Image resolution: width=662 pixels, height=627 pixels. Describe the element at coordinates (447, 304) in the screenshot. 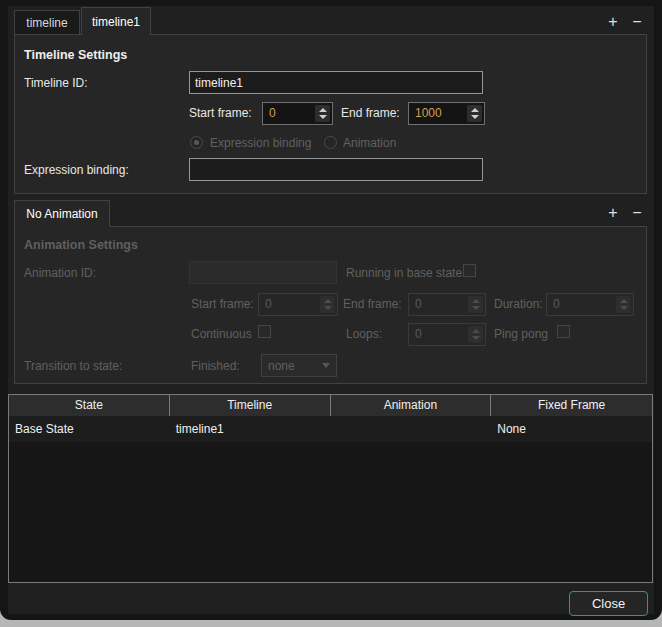

I see `anim-end-frame-spinbox: 0` at that location.